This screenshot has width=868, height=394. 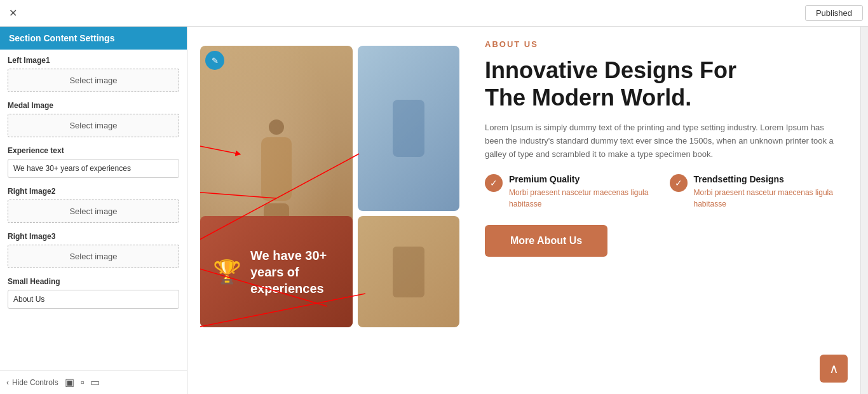 I want to click on about-description: Lorem Ipsum is simply dummy text of the …, so click(x=663, y=141).